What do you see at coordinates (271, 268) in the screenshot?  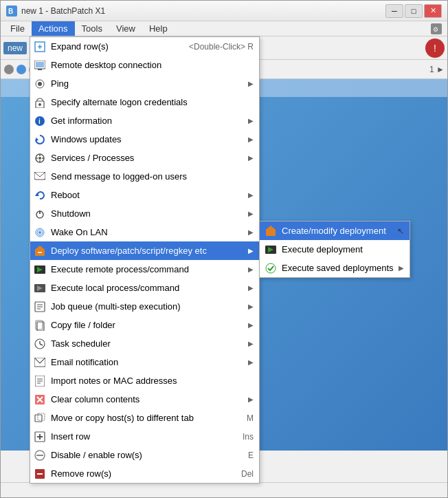 I see `execute-saved-icon` at bounding box center [271, 268].